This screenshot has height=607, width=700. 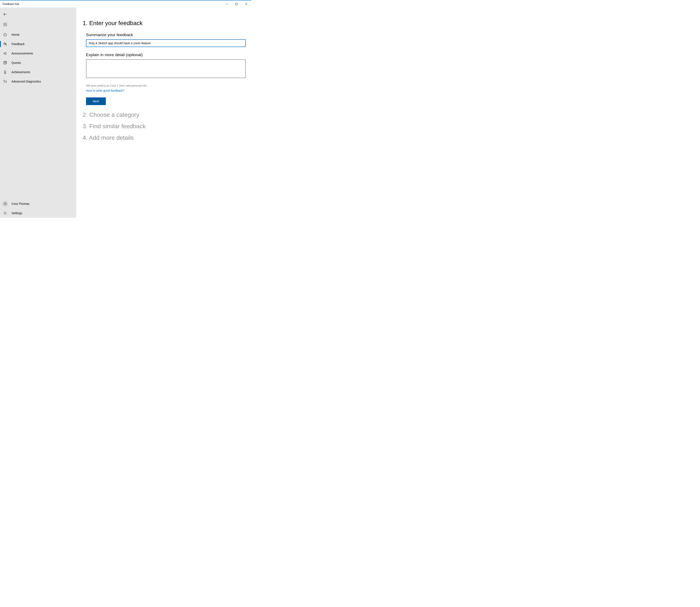 What do you see at coordinates (38, 35) in the screenshot?
I see `sidebar-item-home: Home` at bounding box center [38, 35].